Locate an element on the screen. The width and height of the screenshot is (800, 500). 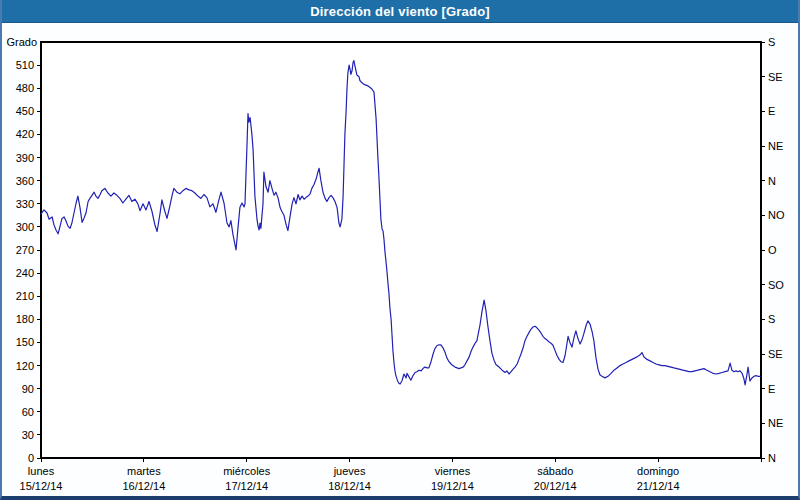
y-axis-title: Grado is located at coordinates (22, 42).